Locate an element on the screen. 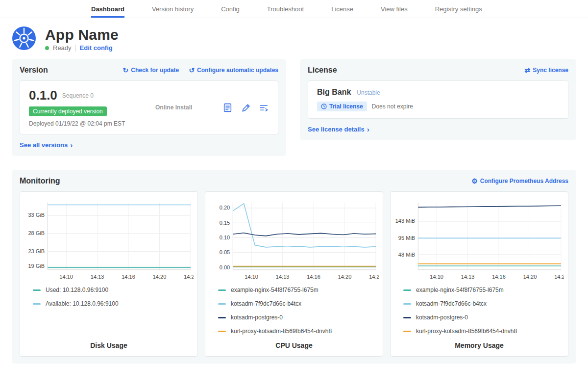 This screenshot has width=588, height=366. trial-license-label: Trial license is located at coordinates (346, 106).